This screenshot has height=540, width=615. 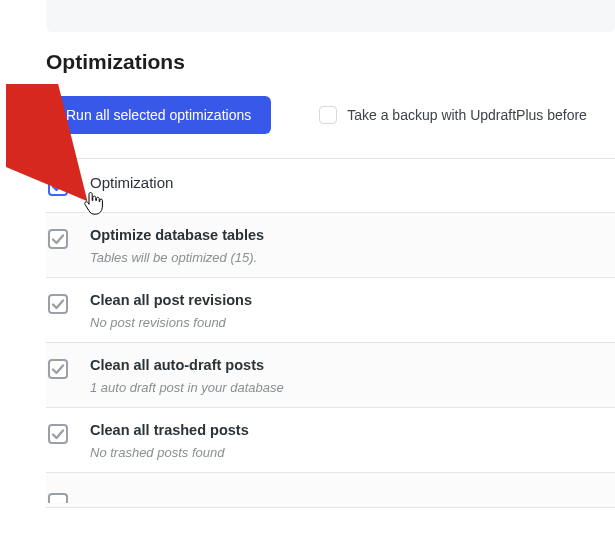 What do you see at coordinates (330, 310) in the screenshot?
I see `table-row: Clean all post revisions No post revisio…` at bounding box center [330, 310].